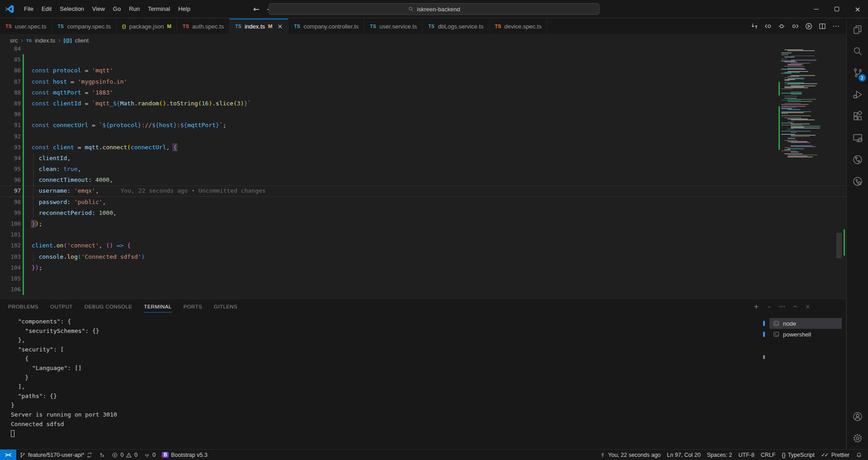 The image size is (868, 460). What do you see at coordinates (226, 307) in the screenshot?
I see `panel-tab-gitlens: GITLENS` at bounding box center [226, 307].